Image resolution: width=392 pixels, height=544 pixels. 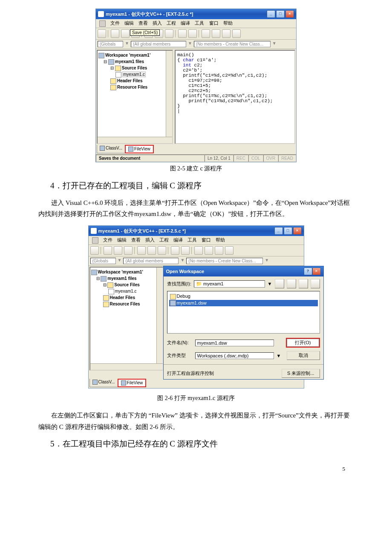 What do you see at coordinates (280, 284) in the screenshot?
I see `back-button` at bounding box center [280, 284].